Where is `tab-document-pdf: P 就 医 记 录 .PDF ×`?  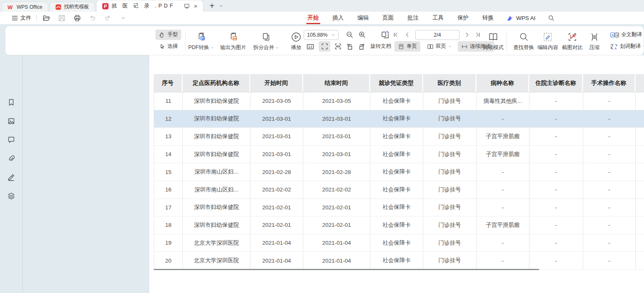 tab-document-pdf: P 就 医 记 录 .PDF × is located at coordinates (150, 6).